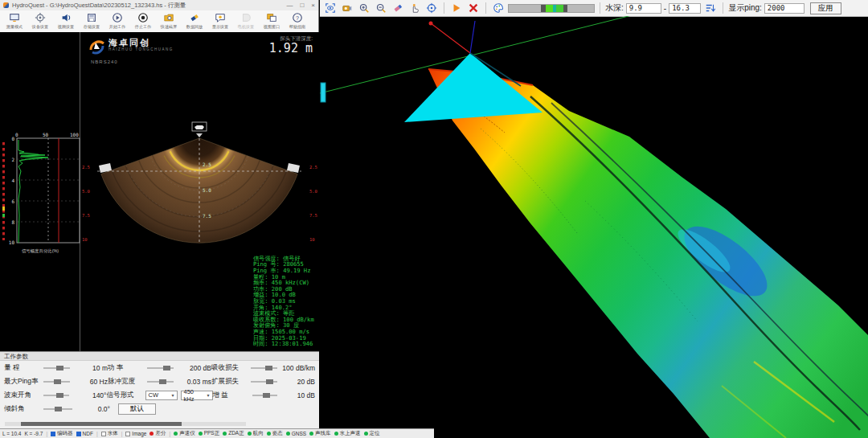  Describe the element at coordinates (137, 409) in the screenshot. I see `default-button: 默认` at that location.